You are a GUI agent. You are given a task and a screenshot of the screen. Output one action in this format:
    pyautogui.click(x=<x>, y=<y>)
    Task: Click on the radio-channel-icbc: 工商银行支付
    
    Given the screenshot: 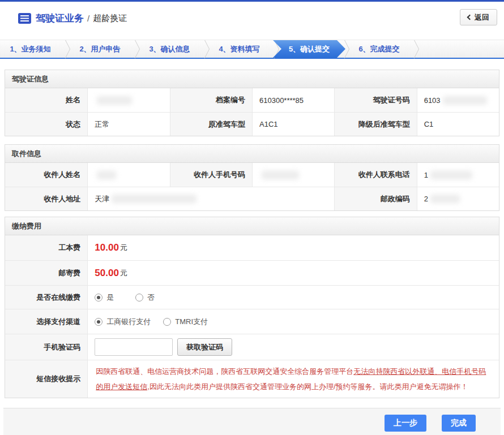 What is the action you would take?
    pyautogui.click(x=122, y=322)
    